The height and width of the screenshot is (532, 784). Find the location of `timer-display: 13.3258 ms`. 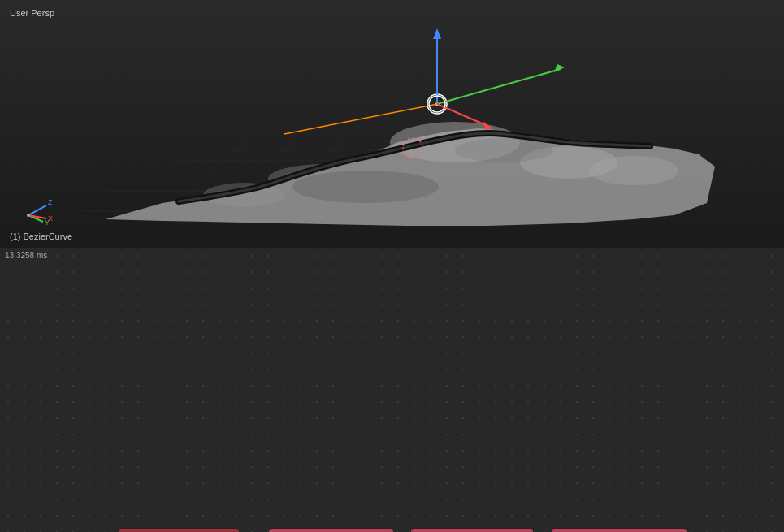

timer-display: 13.3258 ms is located at coordinates (26, 255).